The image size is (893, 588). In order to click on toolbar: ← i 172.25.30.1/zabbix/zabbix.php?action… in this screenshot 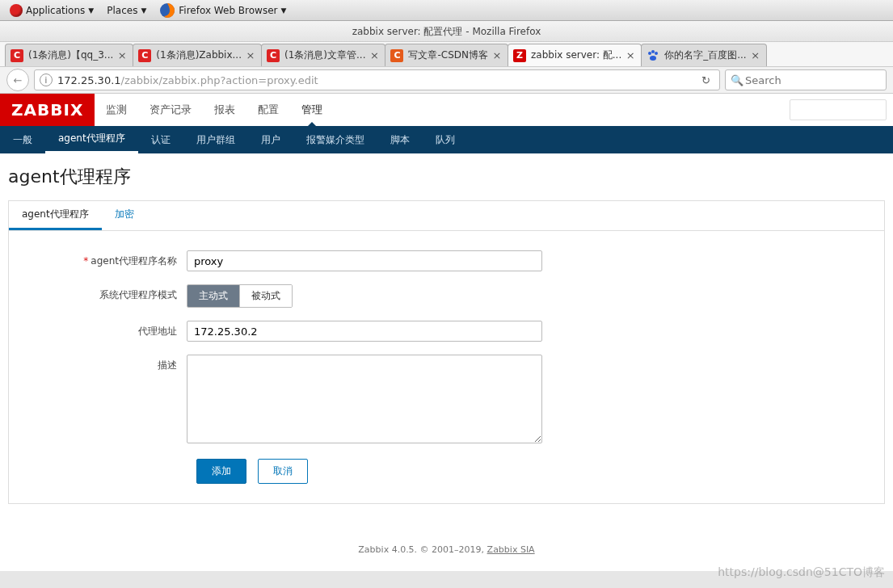, I will do `click(446, 80)`.